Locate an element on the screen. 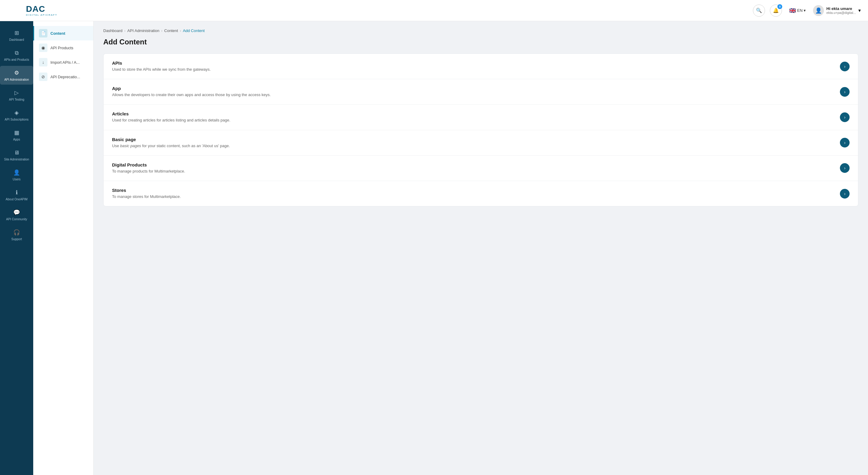 Image resolution: width=868 pixels, height=475 pixels. secondary-item-api-deprecation: ⊘ API Deprecatio... is located at coordinates (63, 77).